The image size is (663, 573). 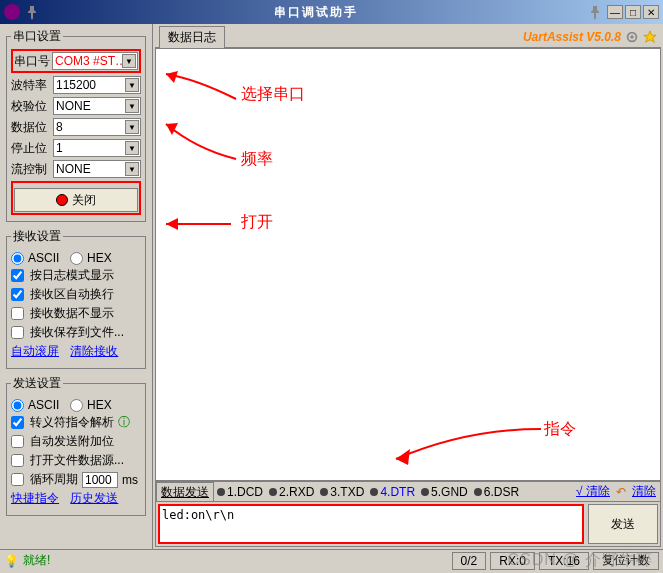 What do you see at coordinates (185, 492) in the screenshot?
I see `data-send-tab: 数据发送` at bounding box center [185, 492].